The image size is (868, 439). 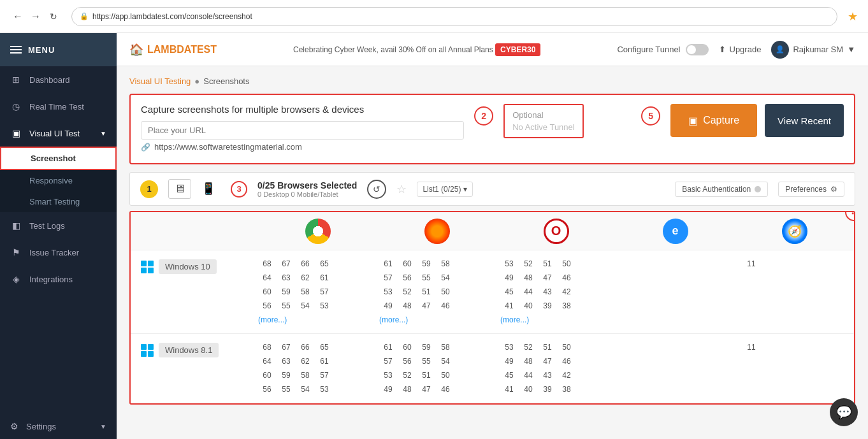 What do you see at coordinates (59, 50) in the screenshot?
I see `sidebar-header: MENU` at bounding box center [59, 50].